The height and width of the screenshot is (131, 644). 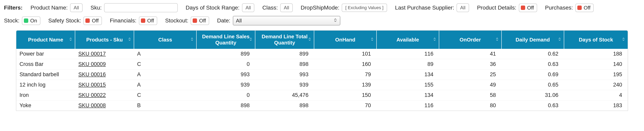 What do you see at coordinates (507, 8) in the screenshot?
I see `filter-product-details: Product Details: Off` at bounding box center [507, 8].